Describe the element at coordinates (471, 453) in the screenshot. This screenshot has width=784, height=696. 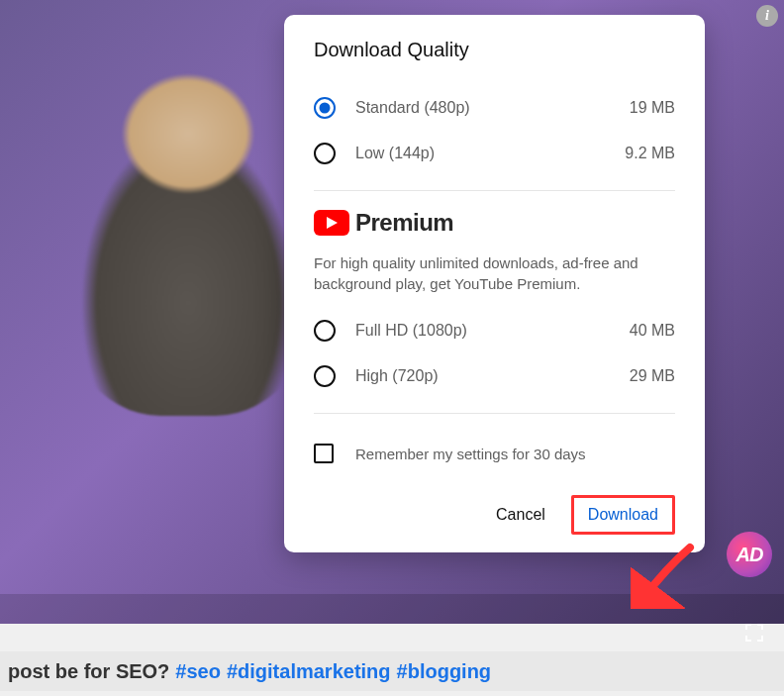
I see `remember-label: Remember my settings for 30 days` at that location.